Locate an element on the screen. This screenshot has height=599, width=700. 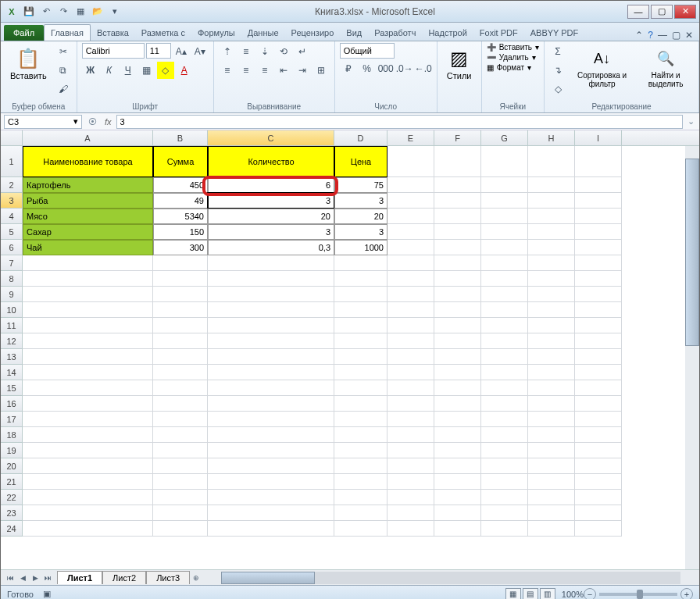
cell-f2 is located at coordinates (458, 185).